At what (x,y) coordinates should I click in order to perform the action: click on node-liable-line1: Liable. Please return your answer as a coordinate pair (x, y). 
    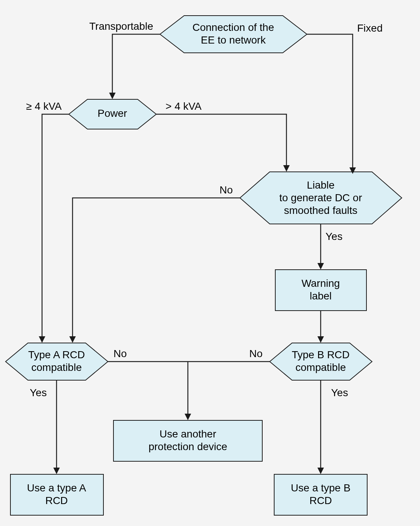
    Looking at the image, I should click on (321, 185).